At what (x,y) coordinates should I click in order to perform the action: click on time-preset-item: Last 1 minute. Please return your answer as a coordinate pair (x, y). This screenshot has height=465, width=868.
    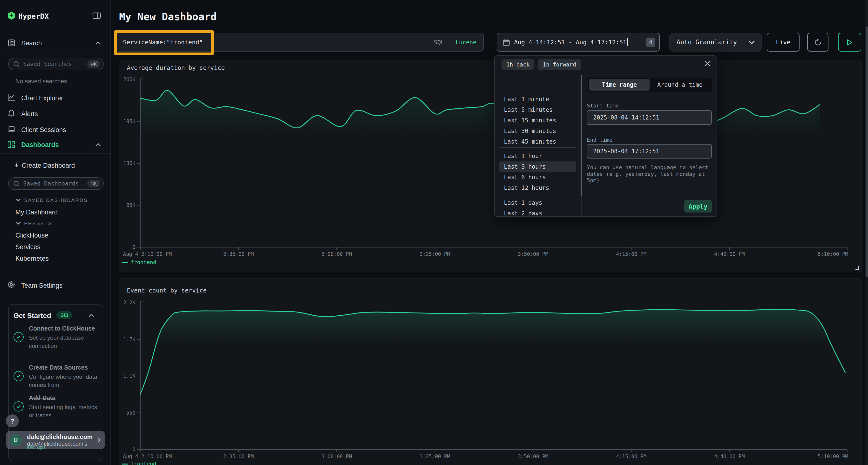
    Looking at the image, I should click on (538, 99).